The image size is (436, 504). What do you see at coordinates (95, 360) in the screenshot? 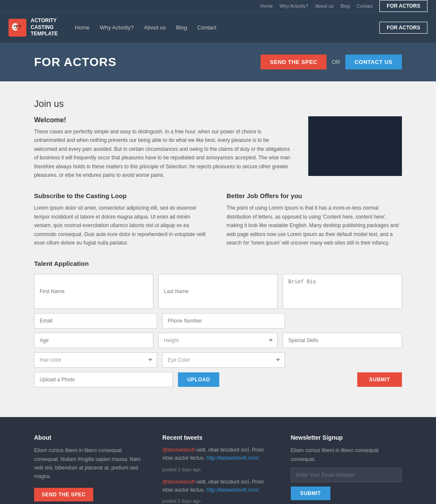
I see `hair-color-select: Hair colorBlondeBrownBlackRedGray` at bounding box center [95, 360].